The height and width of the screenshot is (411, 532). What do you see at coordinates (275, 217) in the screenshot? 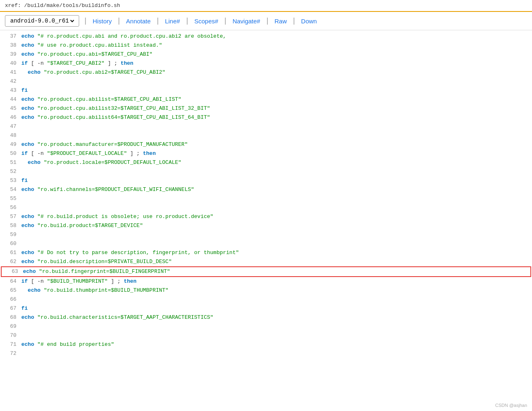
I see `line-content-57: echo "# ro.build.product is obsolete; us…` at bounding box center [275, 217].